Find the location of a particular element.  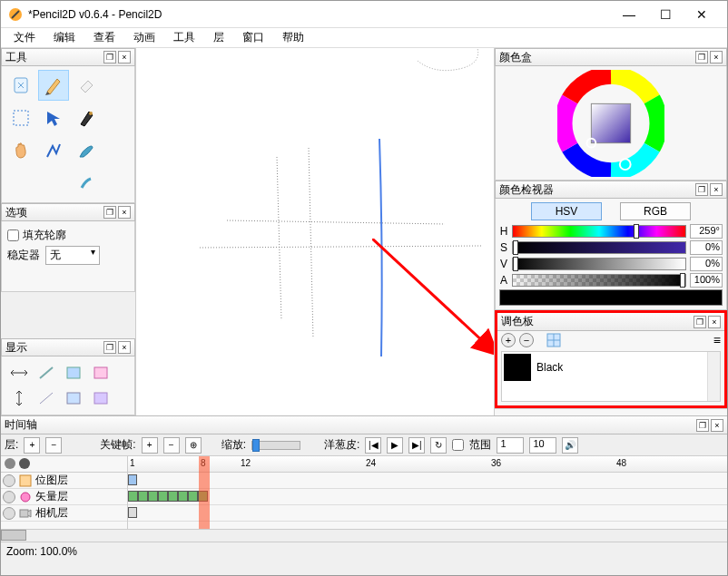

tools-close-button: × is located at coordinates (124, 57).